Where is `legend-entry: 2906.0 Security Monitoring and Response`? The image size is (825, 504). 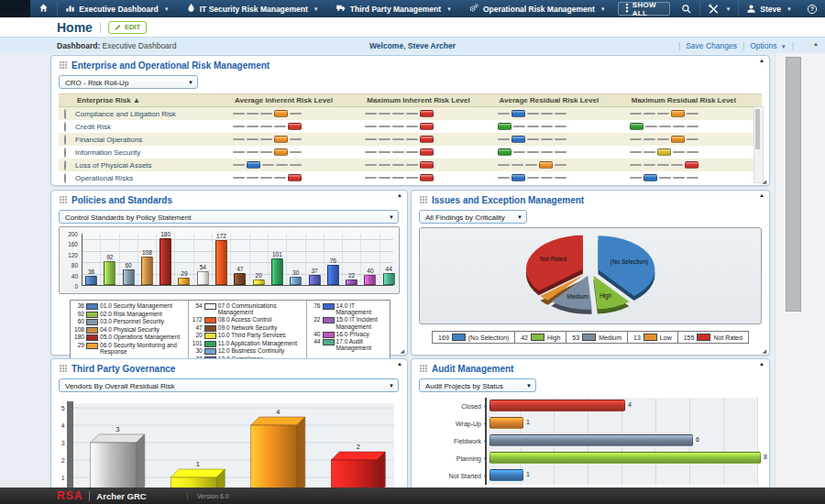
legend-entry: 2906.0 Security Monitoring and Response is located at coordinates (129, 348).